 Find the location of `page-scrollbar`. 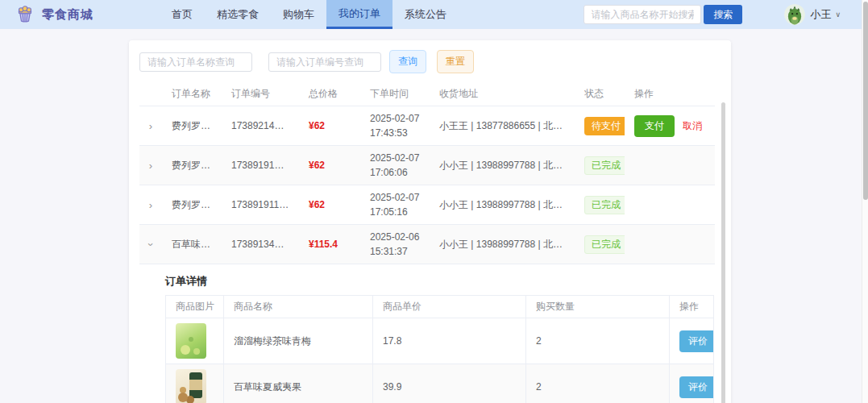

page-scrollbar is located at coordinates (865, 202).